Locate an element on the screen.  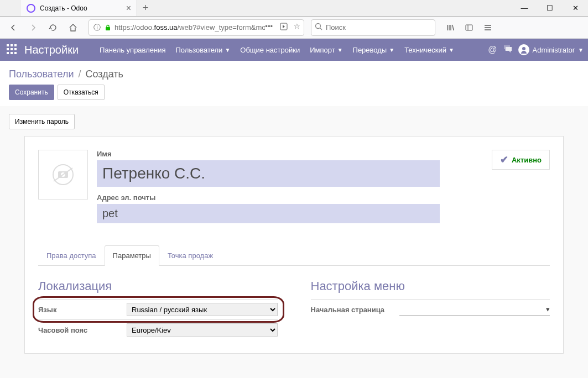
language-select: Russian / русский язык is located at coordinates (202, 309).